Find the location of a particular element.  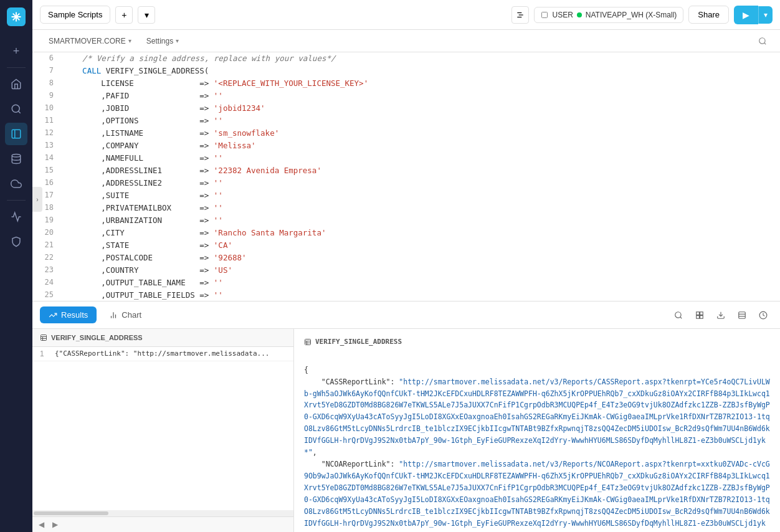

chart-tab: Chart is located at coordinates (125, 315).